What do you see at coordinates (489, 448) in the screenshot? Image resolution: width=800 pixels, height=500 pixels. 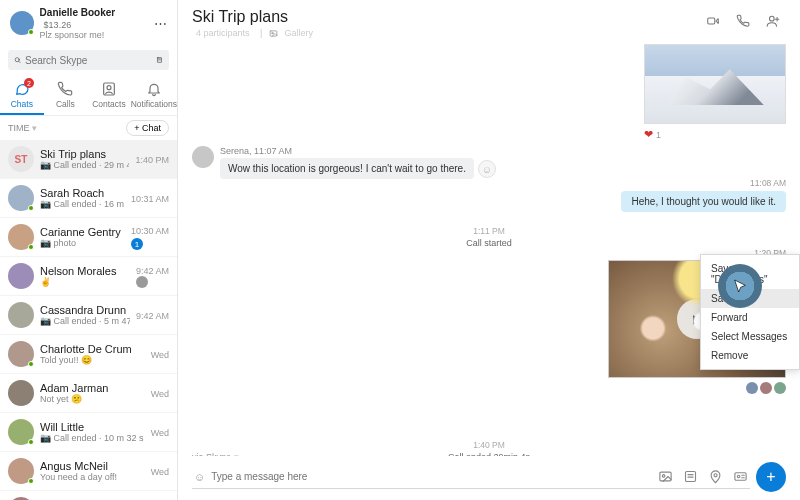 I see `call-ended-info: 1:40 PM Call ended 29min 4s` at bounding box center [489, 448].